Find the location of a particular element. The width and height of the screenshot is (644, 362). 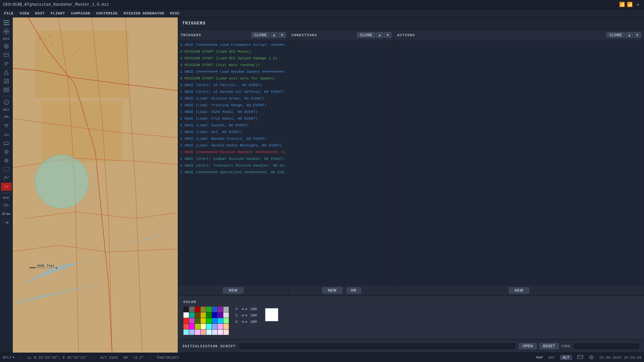

menu-flight: FLIGHT is located at coordinates (58, 13).